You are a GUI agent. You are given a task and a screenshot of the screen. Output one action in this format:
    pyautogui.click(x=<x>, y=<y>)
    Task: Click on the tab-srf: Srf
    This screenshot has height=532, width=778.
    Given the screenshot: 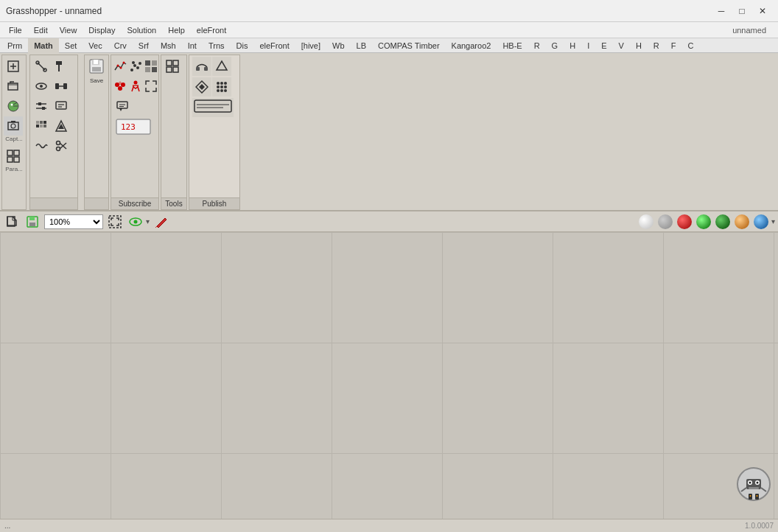 What is the action you would take?
    pyautogui.click(x=144, y=46)
    